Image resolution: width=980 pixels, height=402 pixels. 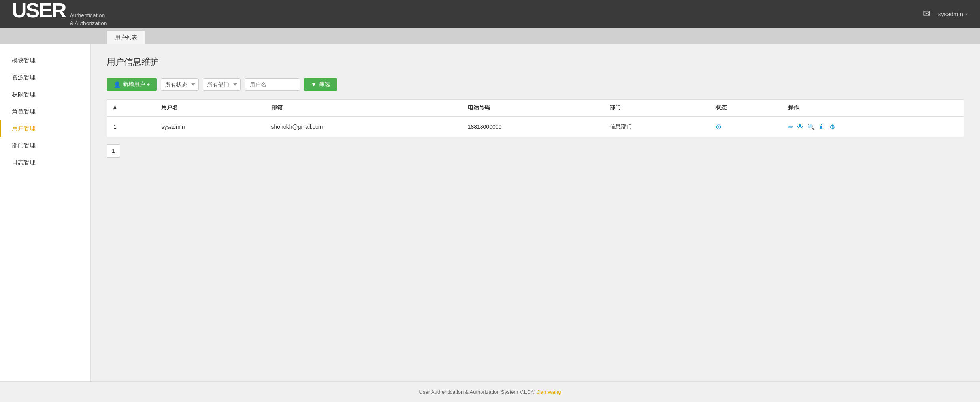 What do you see at coordinates (131, 126) in the screenshot?
I see `cell-index: 1` at bounding box center [131, 126].